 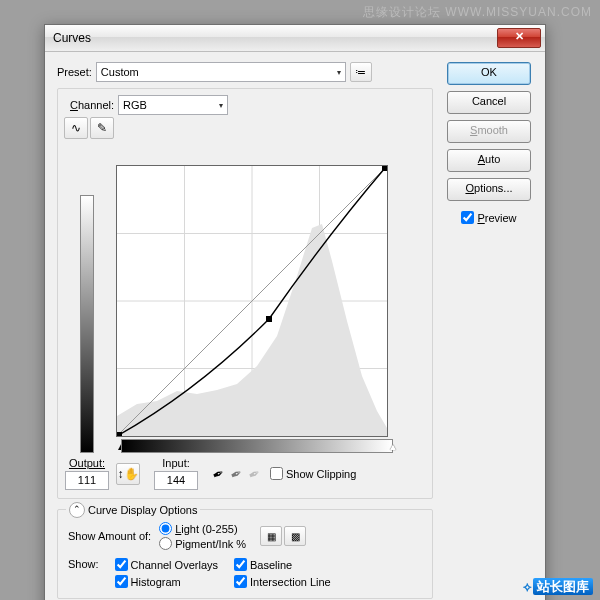 I want to click on channel-overlays-checkbox: Channel Overlays, so click(x=166, y=564).